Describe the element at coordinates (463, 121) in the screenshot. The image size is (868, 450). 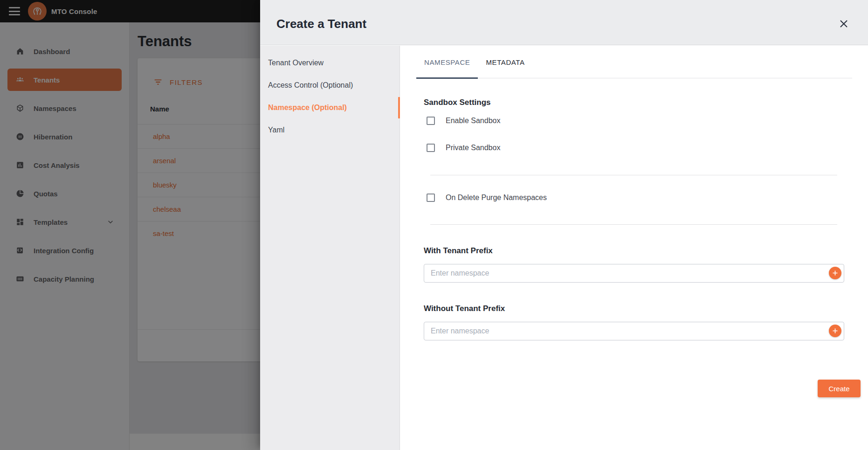
I see `enable-sandbox-row: Enable Sandbox` at that location.